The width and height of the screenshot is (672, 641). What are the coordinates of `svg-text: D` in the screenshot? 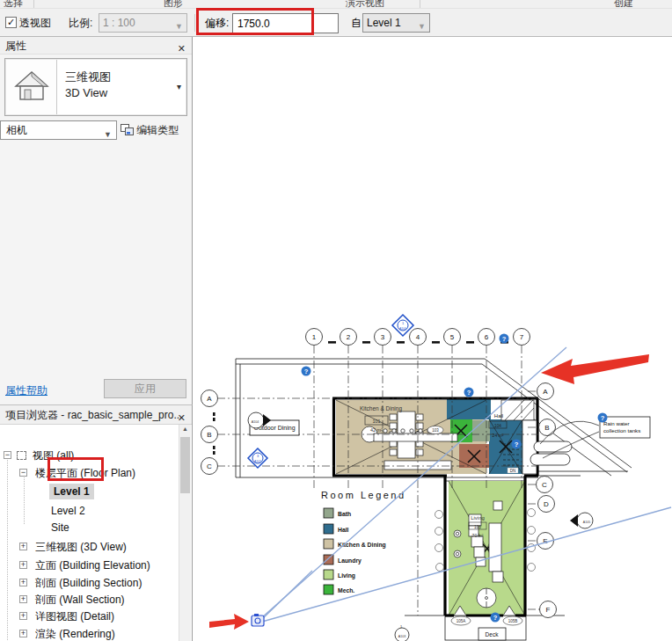 It's located at (546, 505).